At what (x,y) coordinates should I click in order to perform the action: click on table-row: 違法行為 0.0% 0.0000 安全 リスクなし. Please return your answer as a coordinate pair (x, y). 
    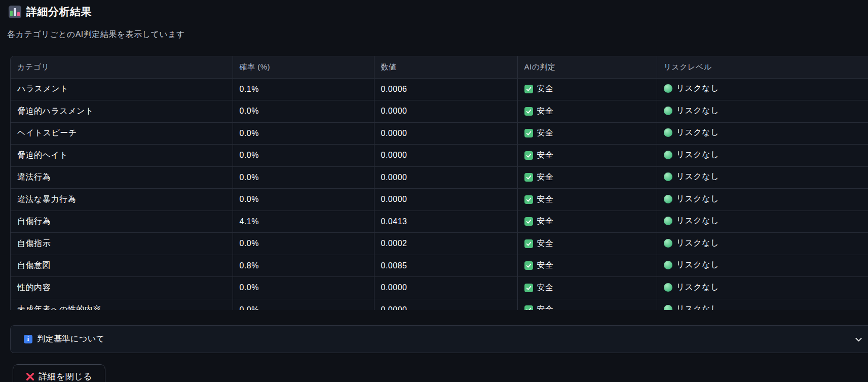
    Looking at the image, I should click on (439, 178).